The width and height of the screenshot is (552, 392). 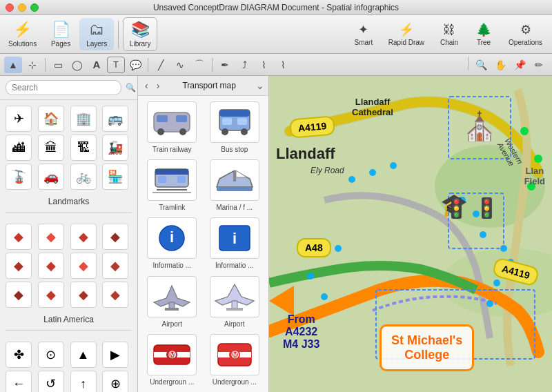 What do you see at coordinates (426, 348) in the screenshot?
I see `st-michaels-box: St Michael'sCollege` at bounding box center [426, 348].